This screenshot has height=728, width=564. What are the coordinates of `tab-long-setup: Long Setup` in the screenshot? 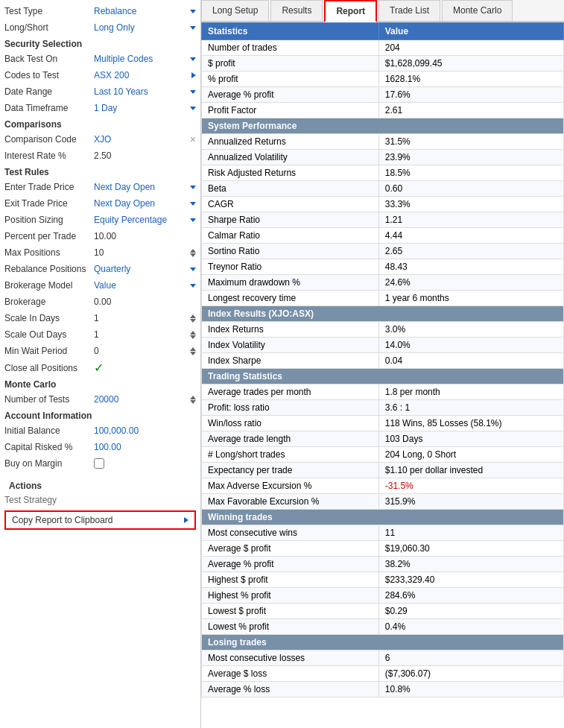 It's located at (235, 10).